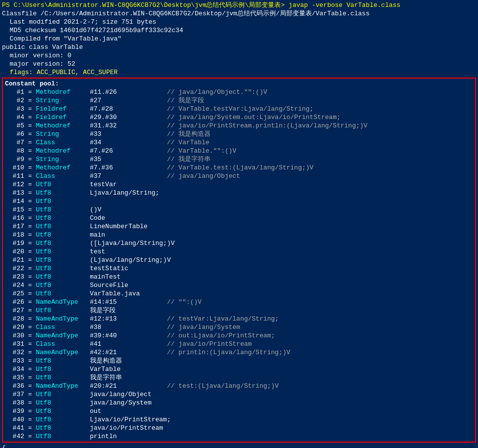 The height and width of the screenshot is (448, 478). Describe the element at coordinates (239, 302) in the screenshot. I see `table-row: #26 = NameAndType #14:#15 // "":()V` at that location.